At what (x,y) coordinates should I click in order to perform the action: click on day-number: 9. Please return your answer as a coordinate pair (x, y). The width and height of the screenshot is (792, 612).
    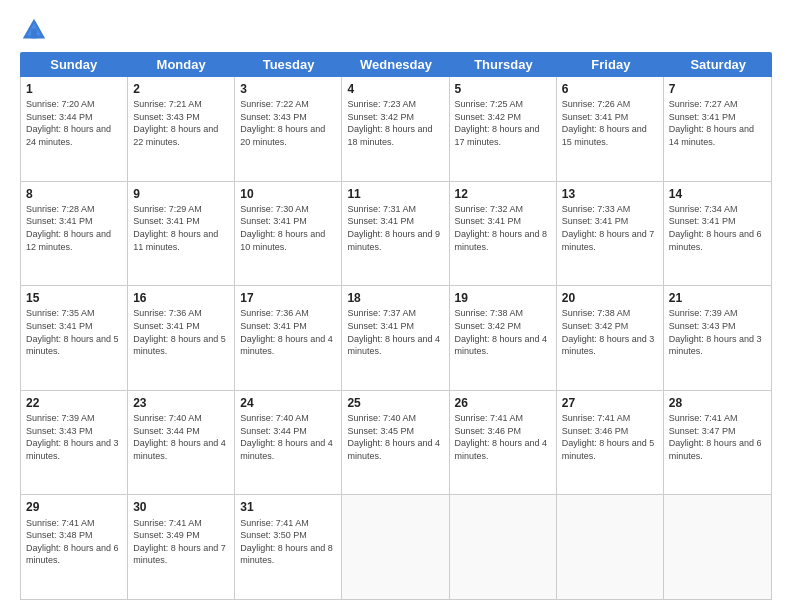
    Looking at the image, I should click on (181, 194).